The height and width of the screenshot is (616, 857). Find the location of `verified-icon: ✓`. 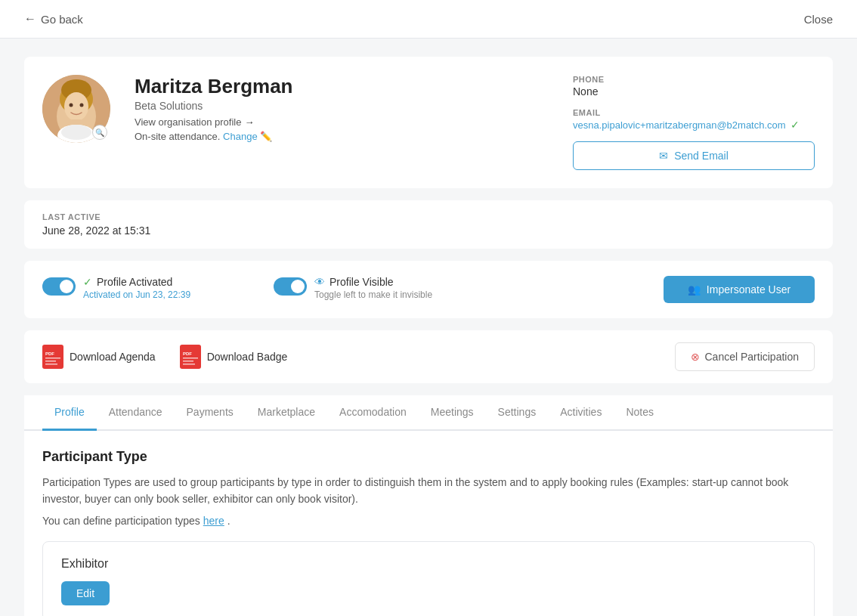

verified-icon: ✓ is located at coordinates (795, 125).